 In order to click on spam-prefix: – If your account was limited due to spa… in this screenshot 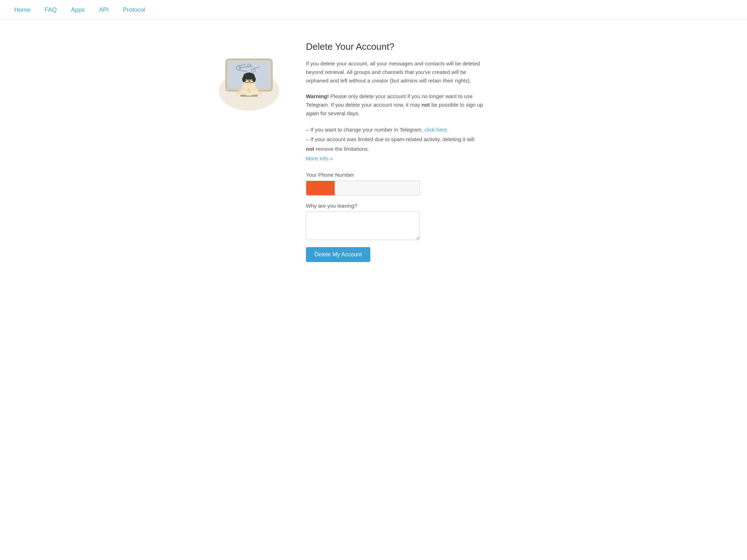, I will do `click(390, 139)`.